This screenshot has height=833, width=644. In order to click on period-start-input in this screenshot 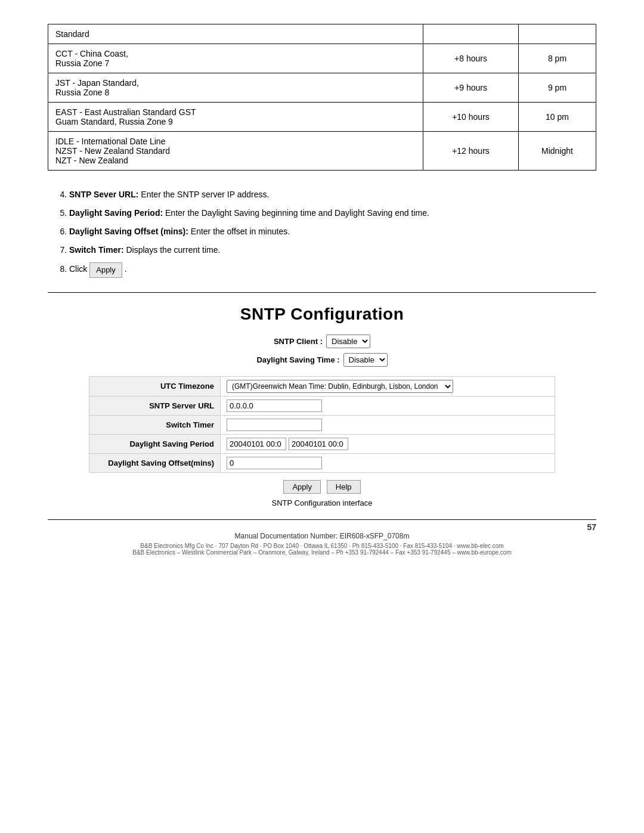, I will do `click(256, 444)`.